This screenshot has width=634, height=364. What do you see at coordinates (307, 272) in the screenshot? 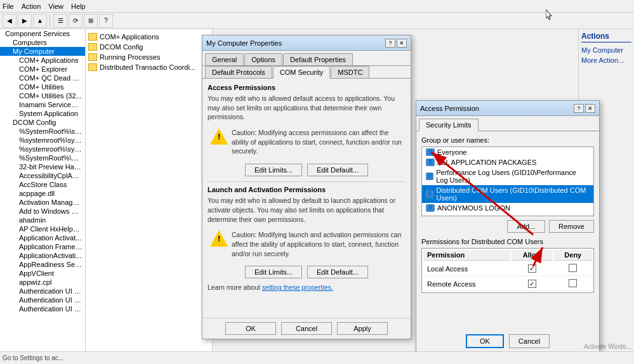
I see `launch-btn-row: Edit Limits... Edit Default...` at bounding box center [307, 272].